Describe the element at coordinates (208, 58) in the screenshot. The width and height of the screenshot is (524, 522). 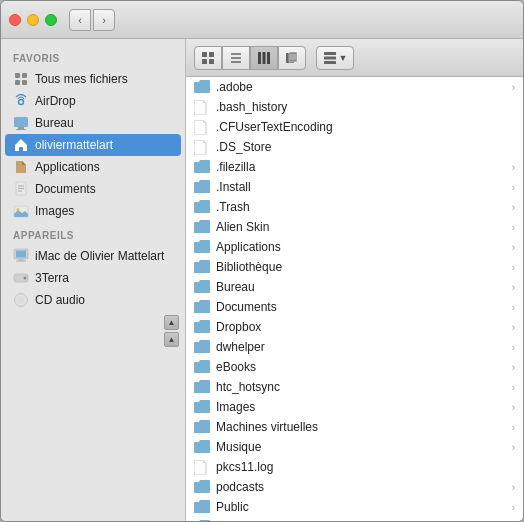
I see `view-icon-button` at that location.